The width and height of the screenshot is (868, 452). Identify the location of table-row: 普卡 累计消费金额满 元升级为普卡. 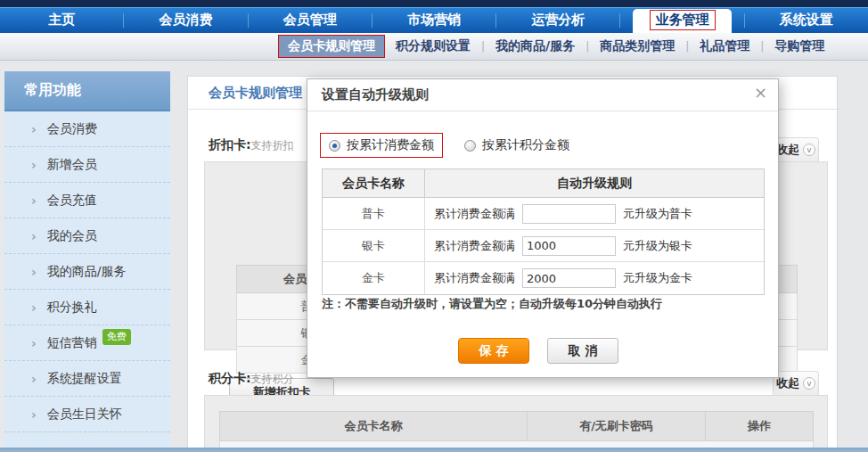
(544, 214).